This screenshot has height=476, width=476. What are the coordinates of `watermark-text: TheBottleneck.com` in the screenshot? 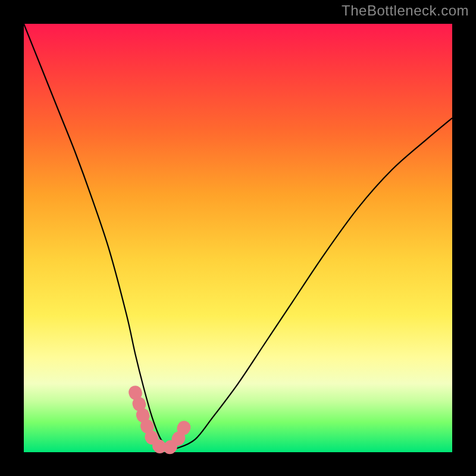 It's located at (405, 11).